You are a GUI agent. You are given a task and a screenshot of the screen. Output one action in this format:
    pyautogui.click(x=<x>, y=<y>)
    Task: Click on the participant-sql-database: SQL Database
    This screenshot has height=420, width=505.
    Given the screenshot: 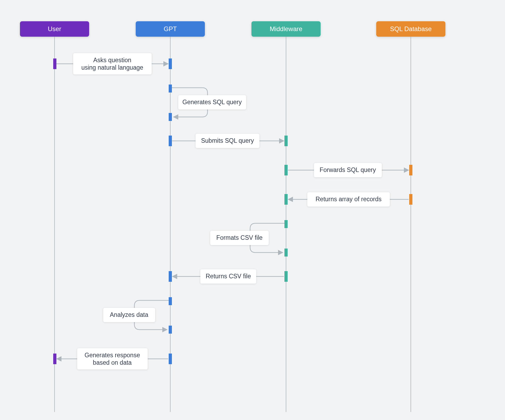 What is the action you would take?
    pyautogui.click(x=411, y=29)
    